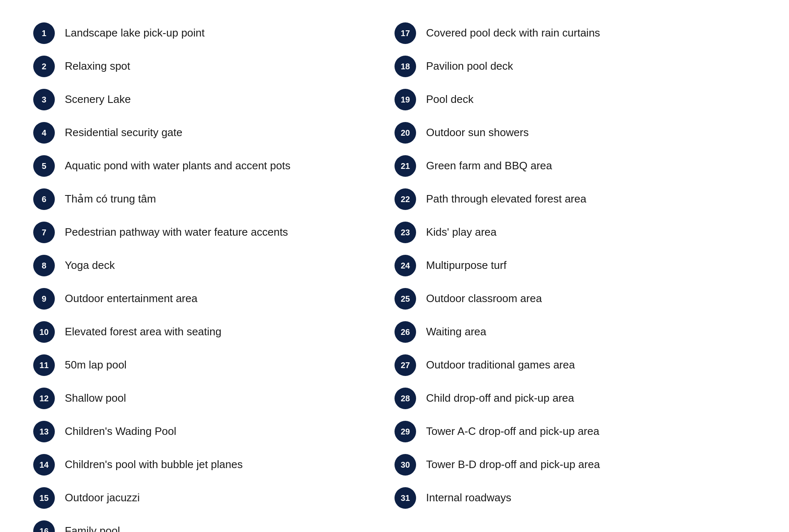  Describe the element at coordinates (450, 100) in the screenshot. I see `item-label: Pool deck` at that location.